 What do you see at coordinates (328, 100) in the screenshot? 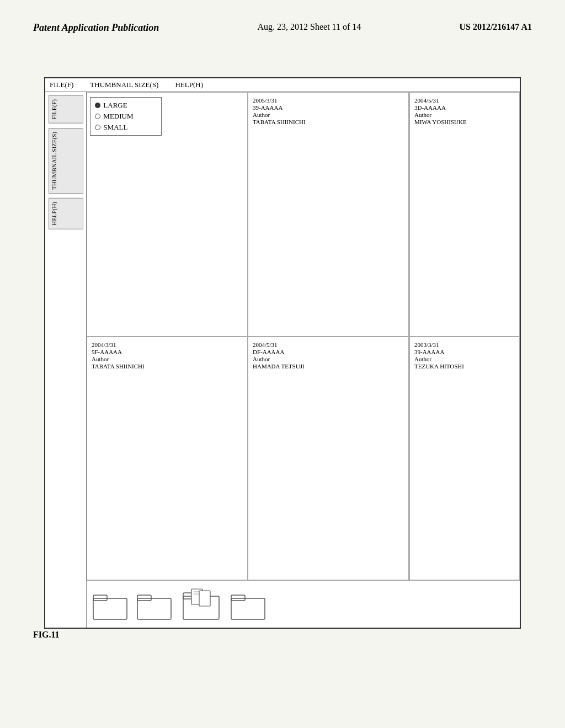
I see `card-1-date: 2005/3/31` at bounding box center [328, 100].